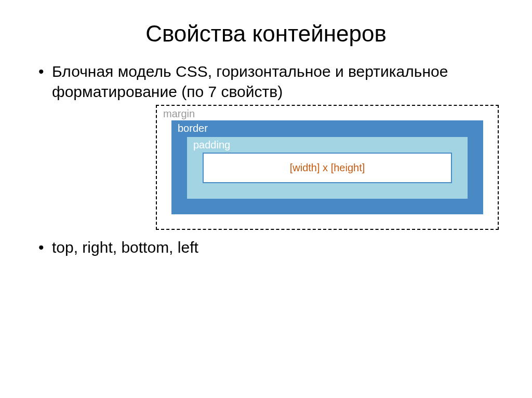 The height and width of the screenshot is (398, 532). I want to click on padding-label: padding, so click(212, 145).